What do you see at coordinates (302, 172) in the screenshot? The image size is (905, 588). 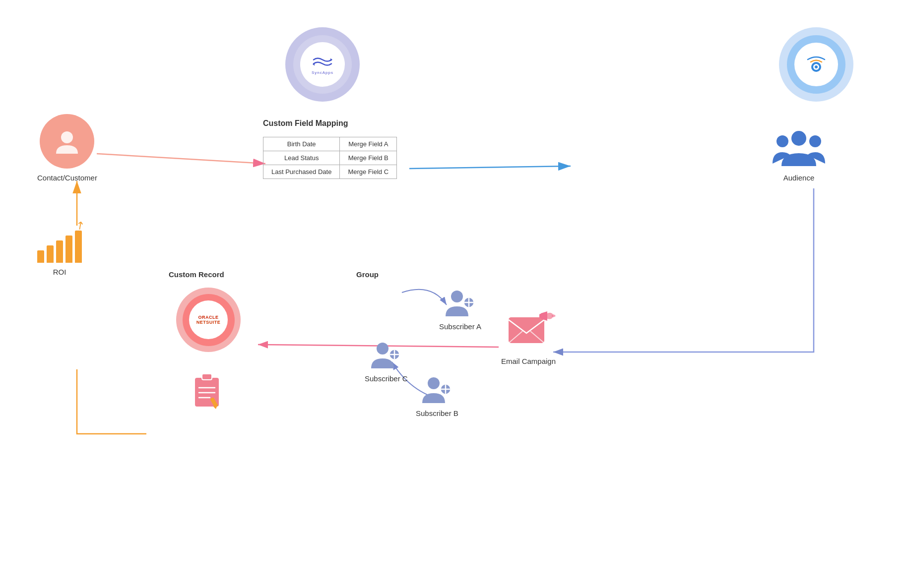 I see `table-cell-last-purchased: Last Purchased Date` at bounding box center [302, 172].